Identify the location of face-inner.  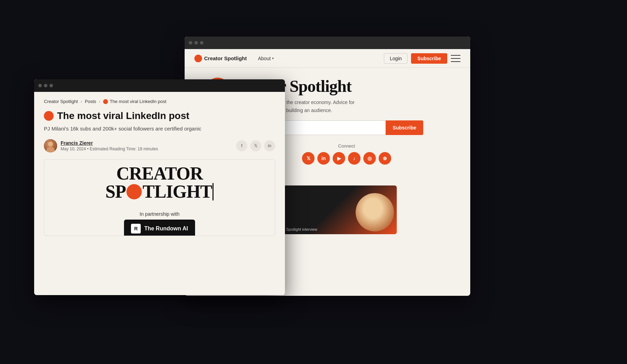
(375, 212).